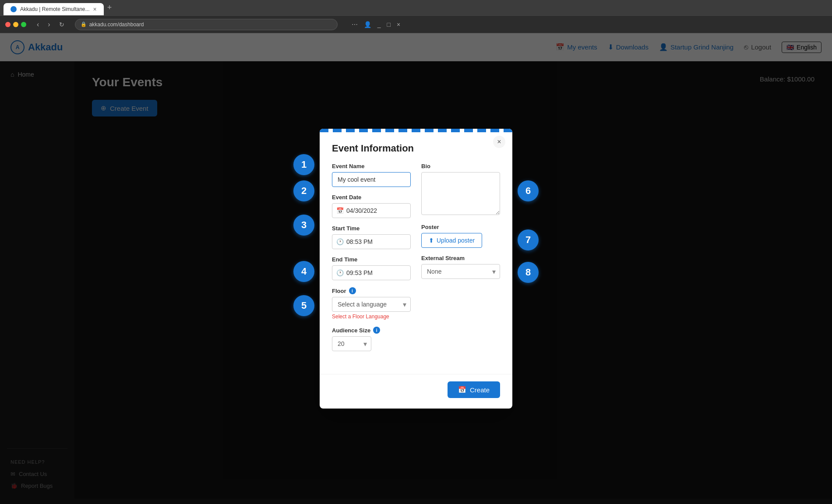 This screenshot has height=504, width=832. What do you see at coordinates (480, 390) in the screenshot?
I see `create-label: Create` at bounding box center [480, 390].